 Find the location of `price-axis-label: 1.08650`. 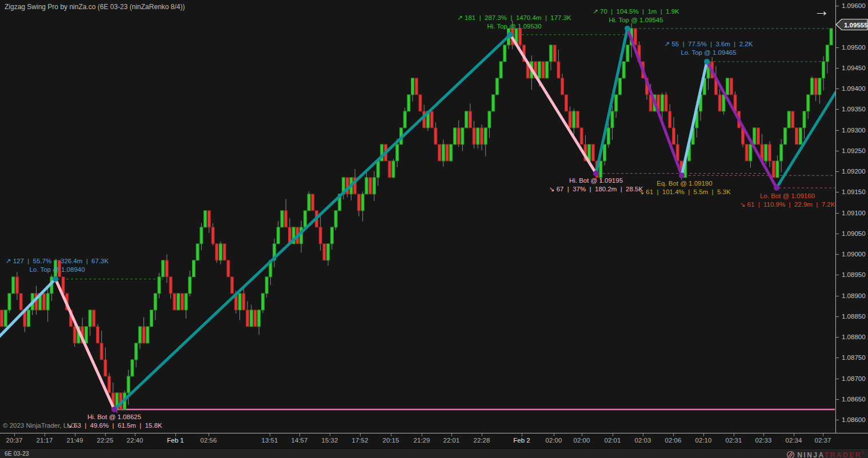

price-axis-label: 1.08650 is located at coordinates (854, 399).